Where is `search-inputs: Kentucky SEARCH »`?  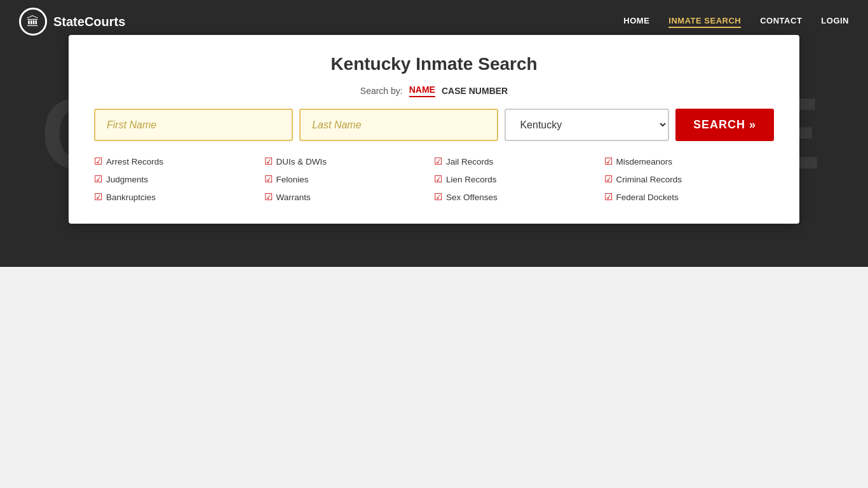 search-inputs: Kentucky SEARCH » is located at coordinates (434, 125).